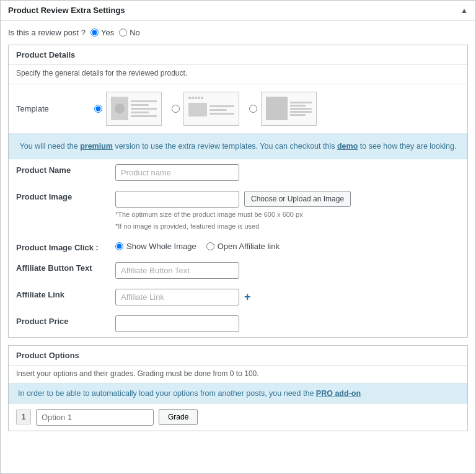 This screenshot has height=474, width=476. I want to click on template-label: Template, so click(53, 109).